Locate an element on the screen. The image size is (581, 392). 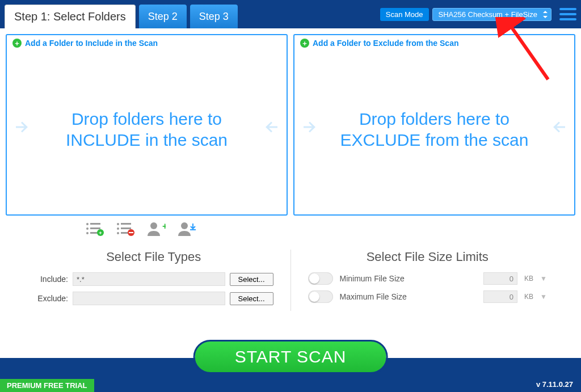
list-add-icon: + is located at coordinates (95, 229).